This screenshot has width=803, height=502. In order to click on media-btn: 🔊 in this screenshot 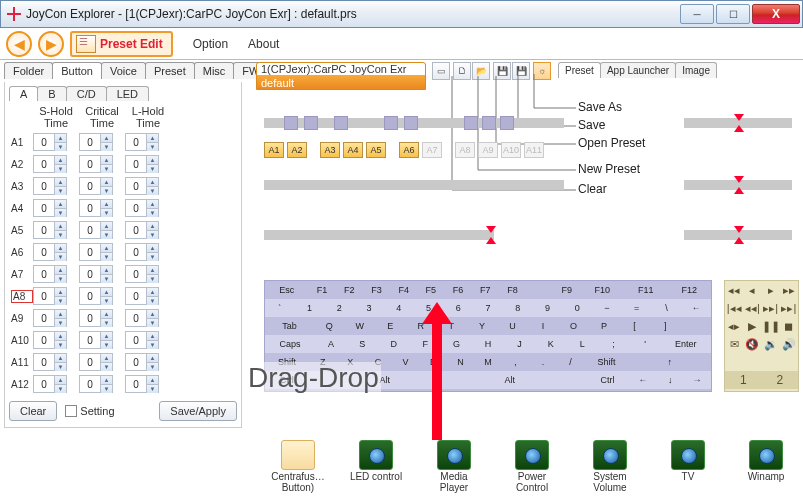, I will do `click(789, 344)`.